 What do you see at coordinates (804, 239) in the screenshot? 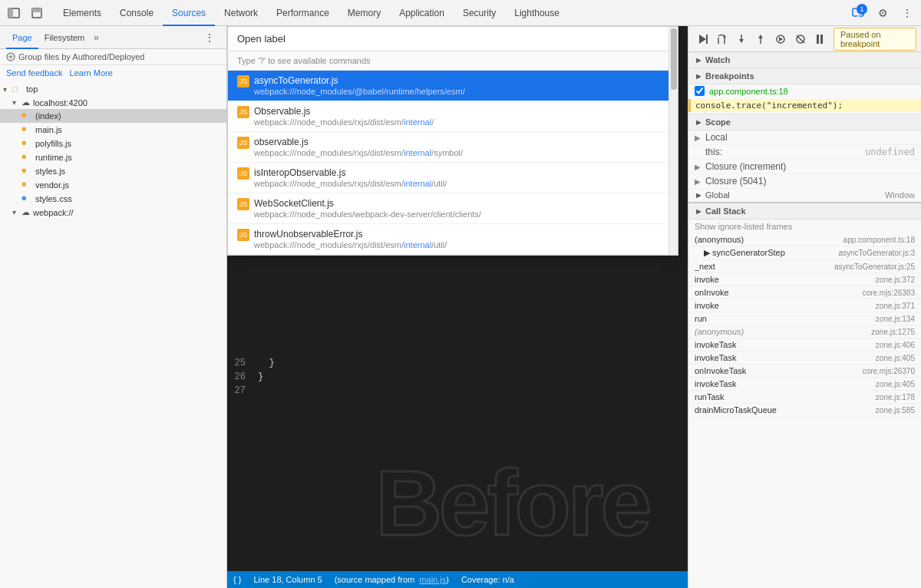
I see `cs-item-anonymous: (anonymous) app.component.ts:18` at bounding box center [804, 239].